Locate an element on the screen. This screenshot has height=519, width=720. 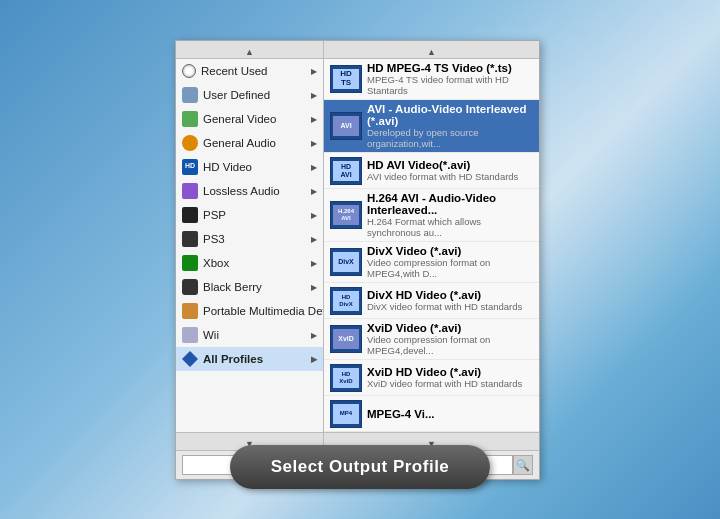
left-item-user-defined: User Defined is located at coordinates (250, 95).